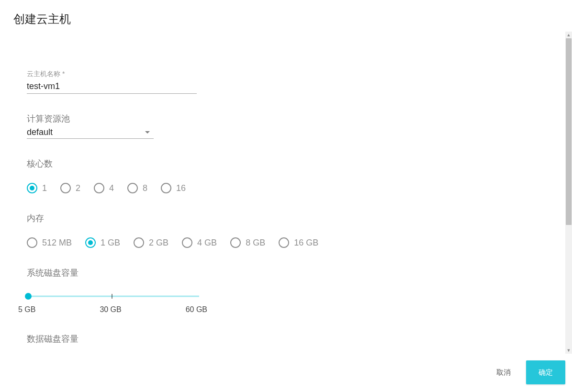  What do you see at coordinates (110, 310) in the screenshot?
I see `sysdisk-tick-mid: 30 GB` at bounding box center [110, 310].